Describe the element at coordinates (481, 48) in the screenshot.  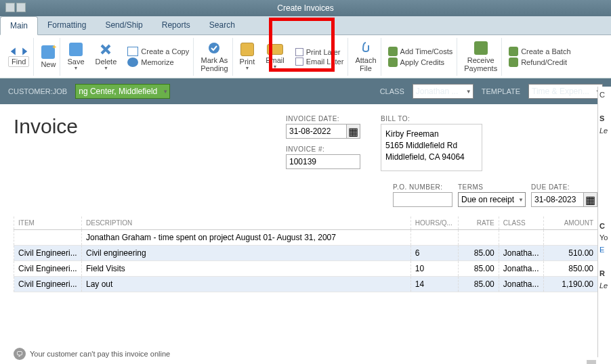
I see `receive-icon` at that location.